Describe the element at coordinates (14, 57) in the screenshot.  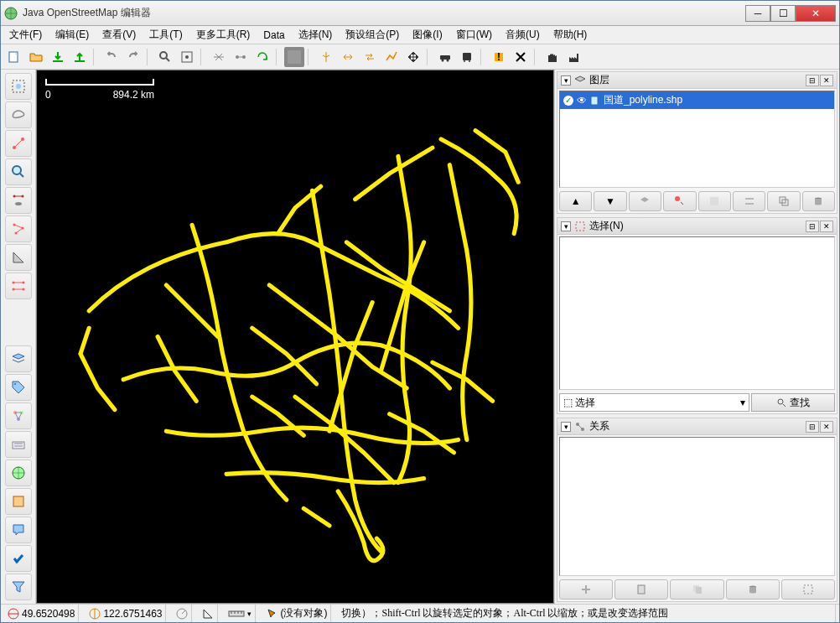
I see `new-button` at that location.